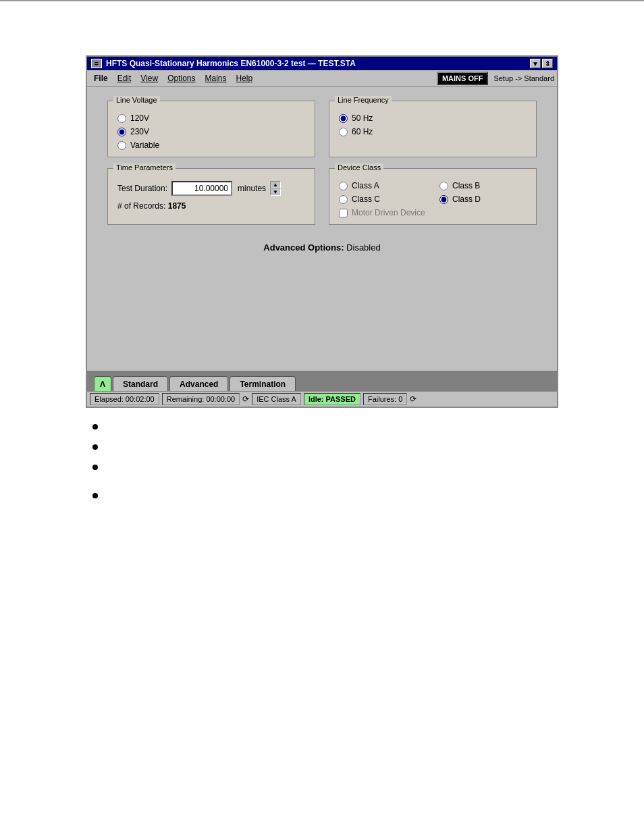  What do you see at coordinates (524, 78) in the screenshot?
I see `setup-label: Setup -> Standard` at bounding box center [524, 78].